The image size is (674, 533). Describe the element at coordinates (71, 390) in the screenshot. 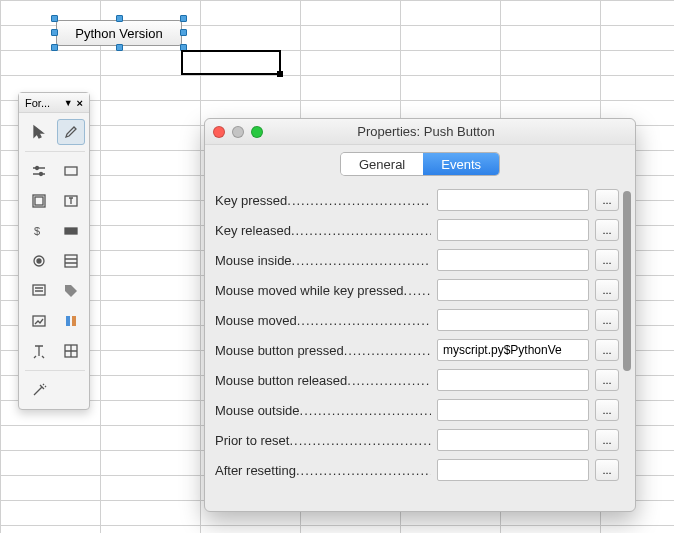

I see `empty-slot` at that location.